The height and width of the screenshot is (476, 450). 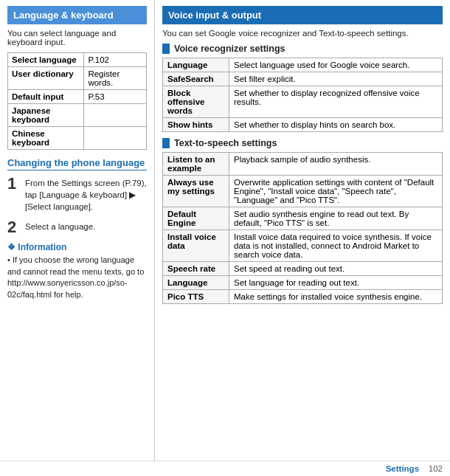 What do you see at coordinates (336, 80) in the screenshot?
I see `table-cell-value: Set filter explicit.` at bounding box center [336, 80].